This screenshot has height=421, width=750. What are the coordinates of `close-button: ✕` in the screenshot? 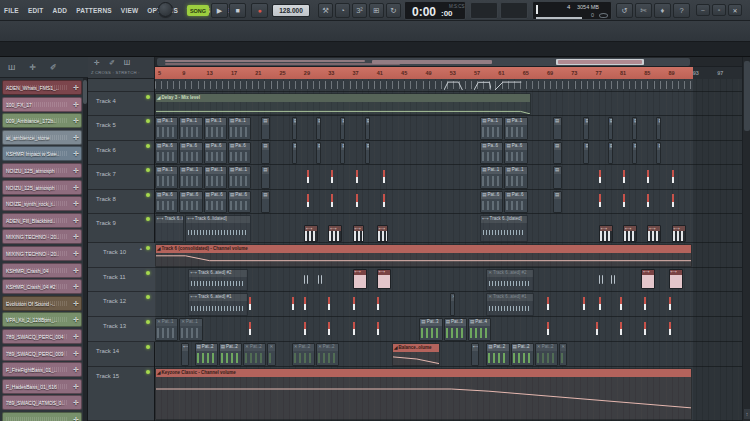 It's located at (735, 10).